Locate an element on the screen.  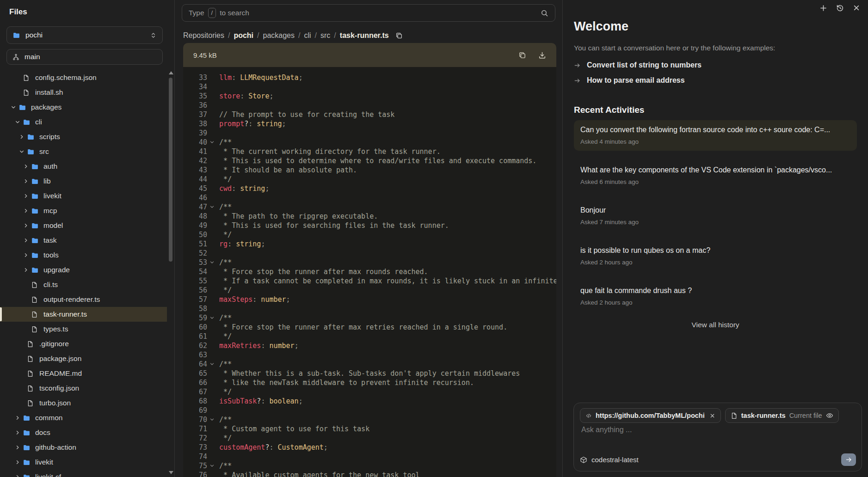
tree-item-config.schema.json: config.schema.json is located at coordinates (83, 78).